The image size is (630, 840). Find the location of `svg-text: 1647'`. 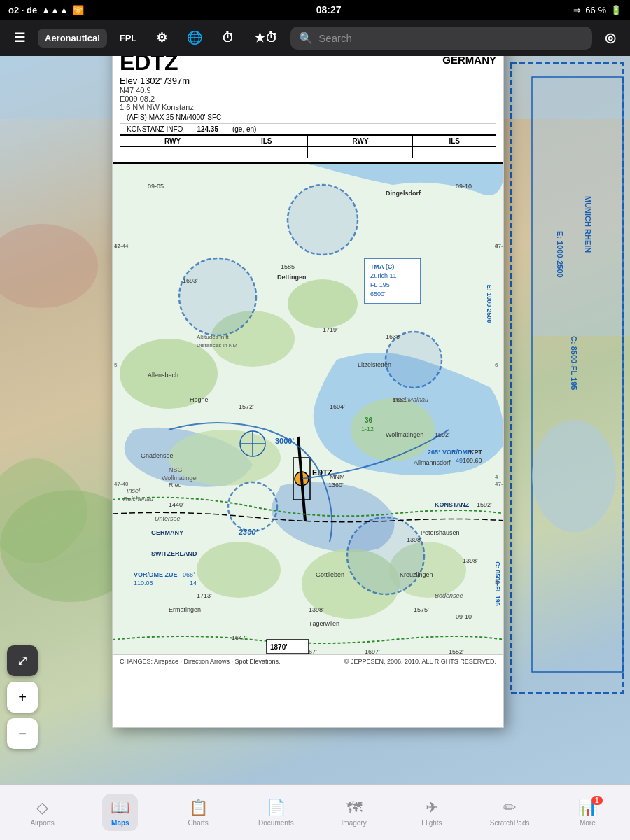

svg-text: 1647' is located at coordinates (239, 638).